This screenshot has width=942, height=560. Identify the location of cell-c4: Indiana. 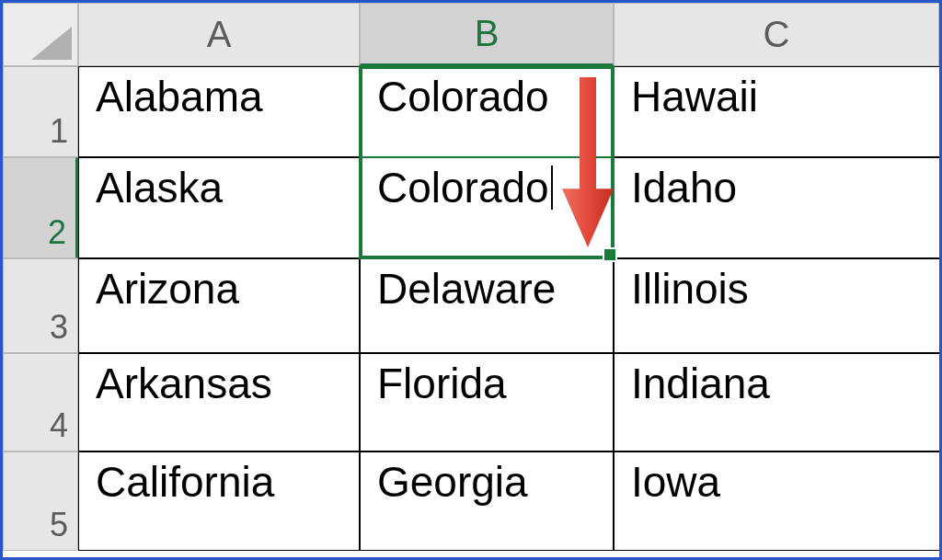
(776, 403).